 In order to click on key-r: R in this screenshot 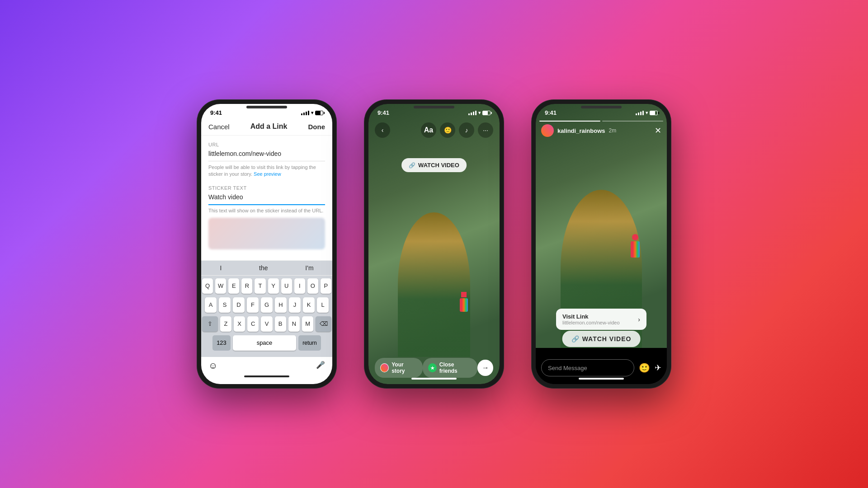, I will do `click(247, 286)`.